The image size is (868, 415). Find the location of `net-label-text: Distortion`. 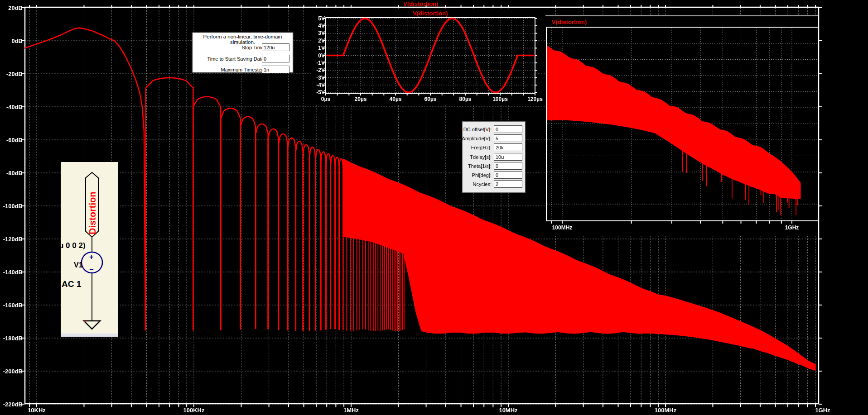

net-label-text: Distortion is located at coordinates (92, 213).